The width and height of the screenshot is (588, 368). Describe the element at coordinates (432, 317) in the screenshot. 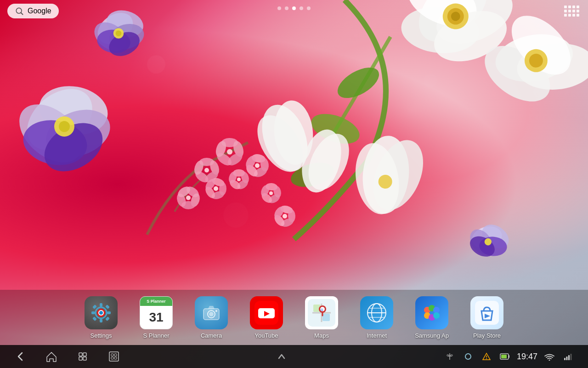

I see `samsung-apps-app: Samsung Ap` at that location.